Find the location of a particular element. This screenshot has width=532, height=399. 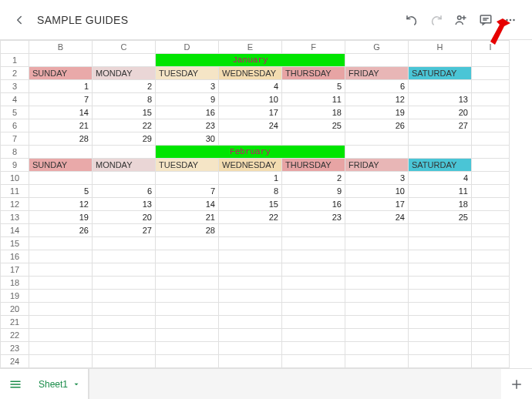

row-header: 24 is located at coordinates (15, 362).